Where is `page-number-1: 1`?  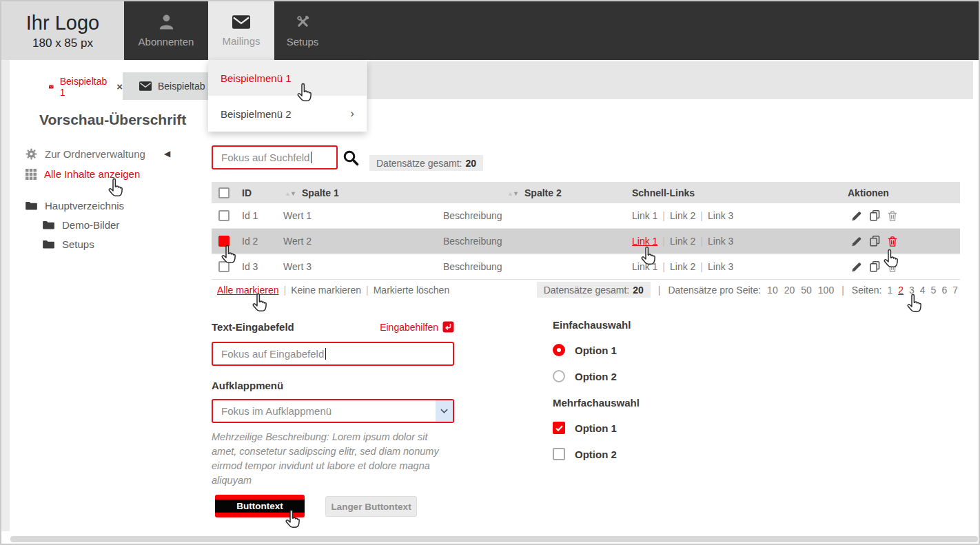 page-number-1: 1 is located at coordinates (890, 290).